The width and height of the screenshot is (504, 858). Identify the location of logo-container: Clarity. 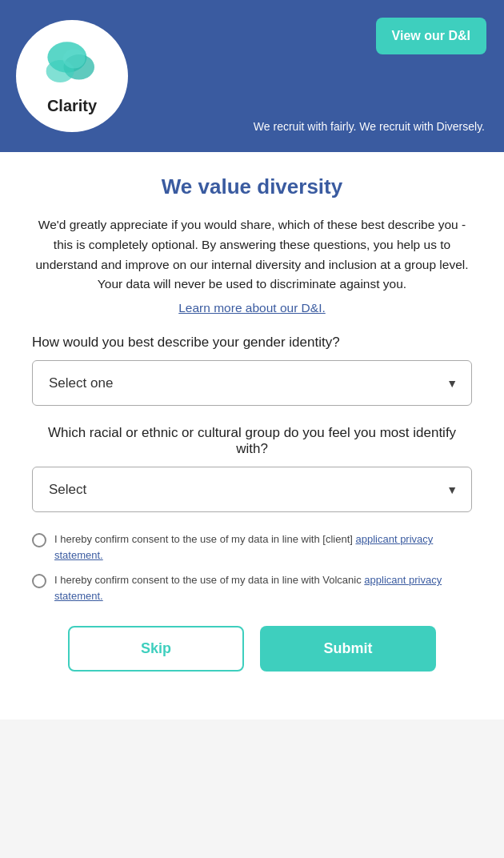
(72, 76).